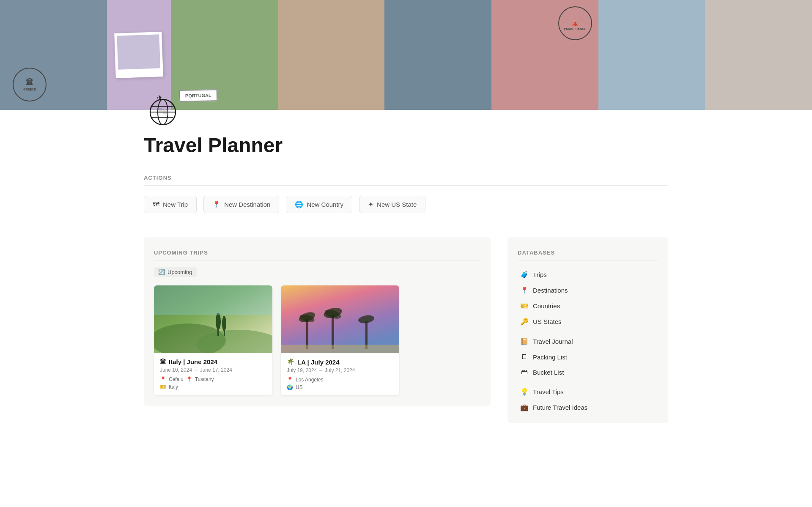 The image size is (812, 507). What do you see at coordinates (340, 374) in the screenshot?
I see `la-card-body: 🌴 LA | July 2024 July 19, 2024 → July 21…` at bounding box center [340, 374].